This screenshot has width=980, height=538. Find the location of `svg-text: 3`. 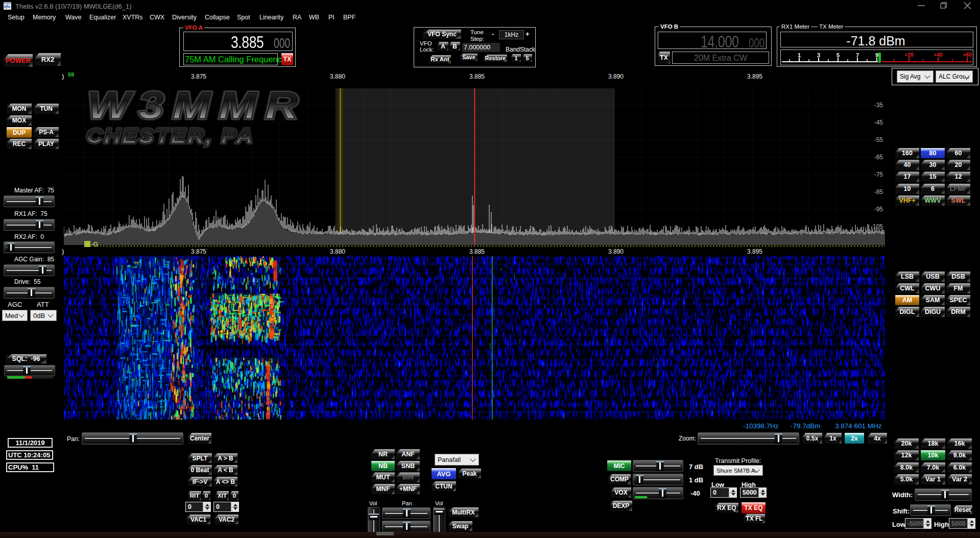

svg-text: 3 is located at coordinates (819, 55).